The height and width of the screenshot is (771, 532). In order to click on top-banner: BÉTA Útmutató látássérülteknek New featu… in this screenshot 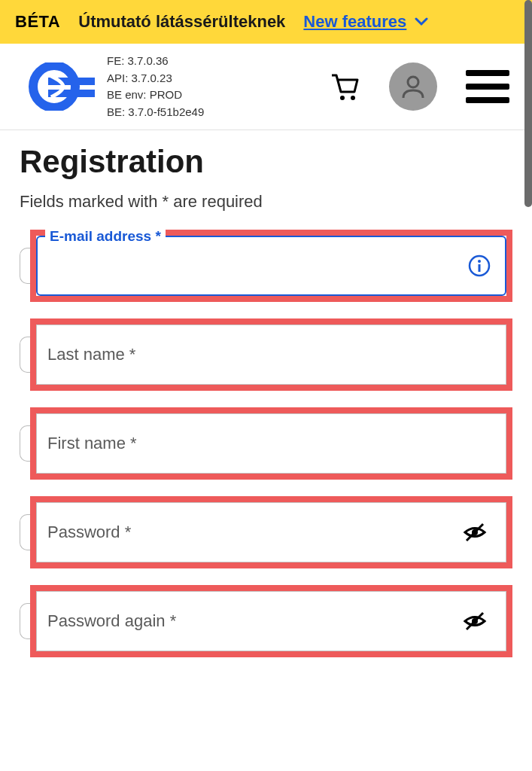, I will do `click(266, 22)`.